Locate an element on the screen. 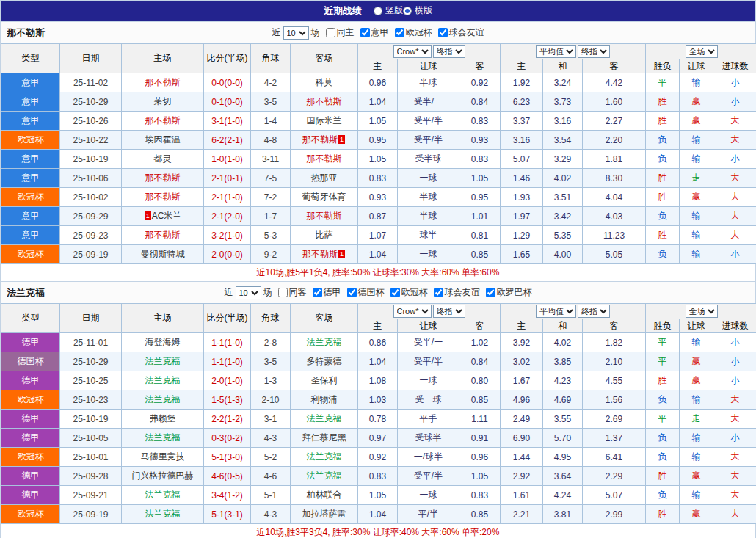  corner-cell: 2-8 is located at coordinates (271, 343).